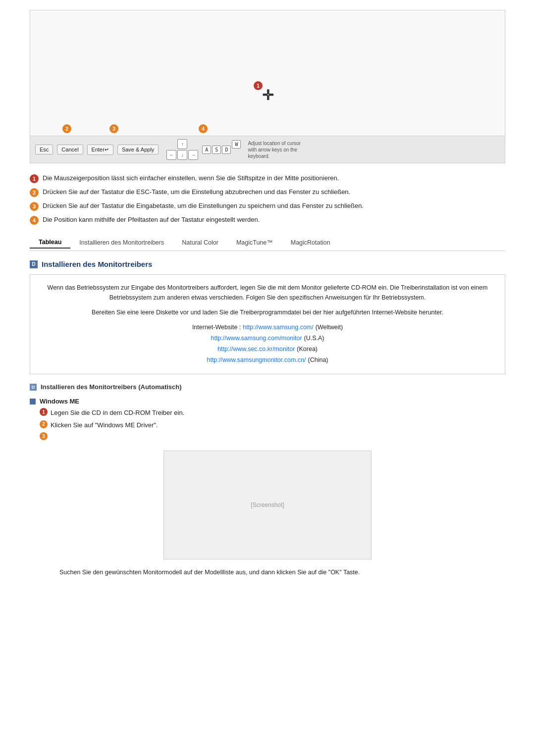 The height and width of the screenshot is (756, 535). Describe the element at coordinates (216, 150) in the screenshot. I see `key-s: S` at that location.